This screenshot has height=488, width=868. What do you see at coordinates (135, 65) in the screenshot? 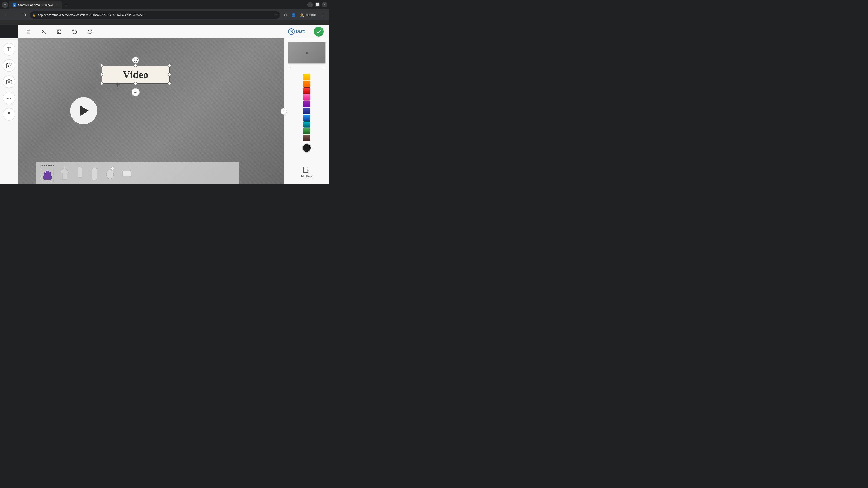
I see `resize-handle-top-mid` at bounding box center [135, 65].